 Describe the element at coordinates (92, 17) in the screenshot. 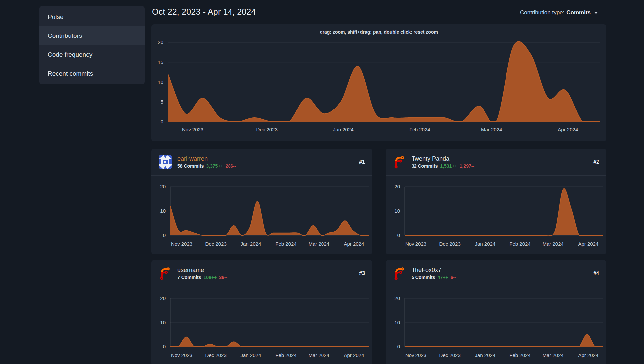

I see `sidebar-item-pulse: Pulse` at that location.